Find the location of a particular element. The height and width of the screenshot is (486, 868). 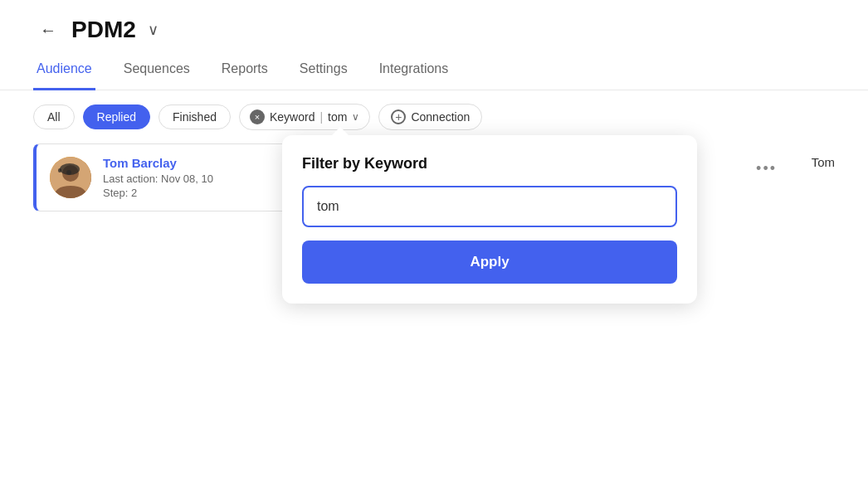

tab-integrations: Integrations is located at coordinates (414, 71).